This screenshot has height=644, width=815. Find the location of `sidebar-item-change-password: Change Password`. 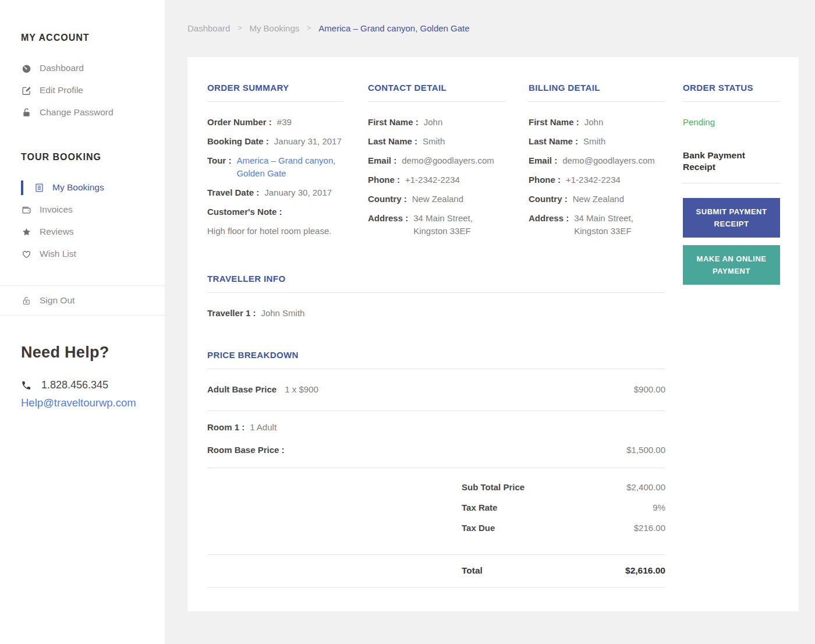

sidebar-item-change-password: Change Password is located at coordinates (83, 112).